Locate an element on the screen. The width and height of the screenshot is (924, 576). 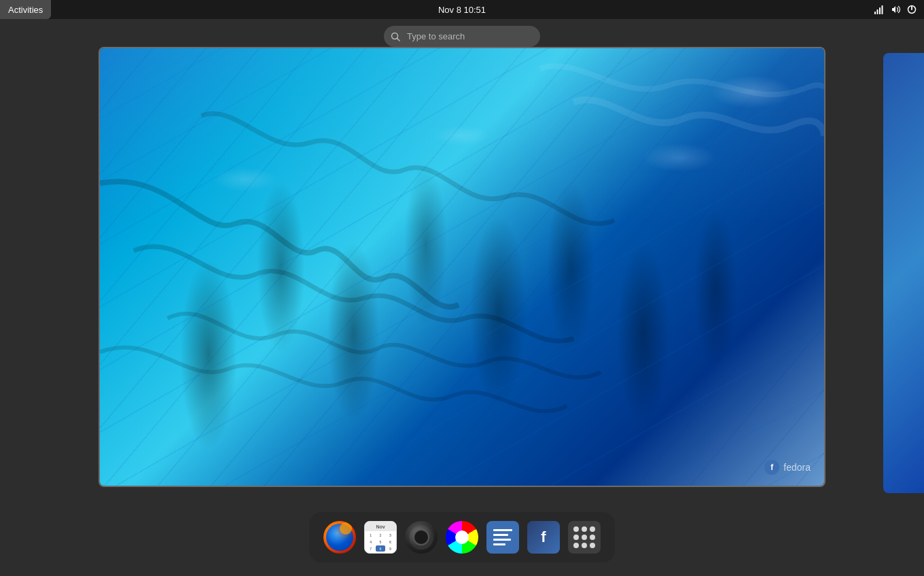
activities-button: Activities is located at coordinates (26, 10).